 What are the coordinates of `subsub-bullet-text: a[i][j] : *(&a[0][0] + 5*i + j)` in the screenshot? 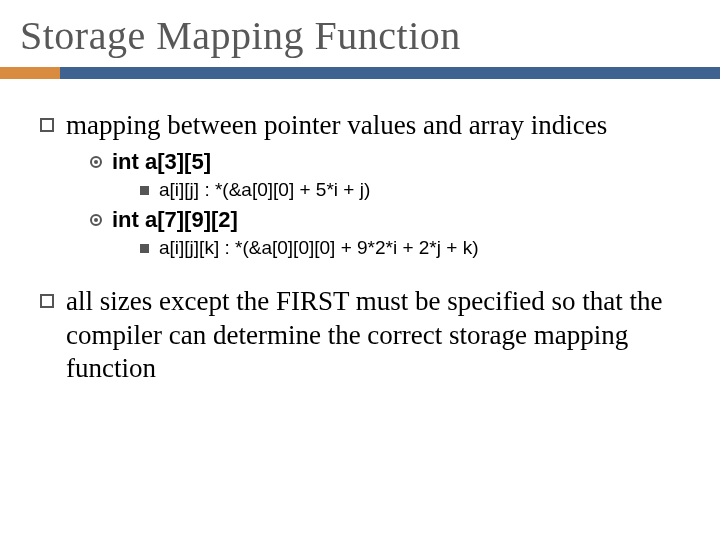 It's located at (264, 190).